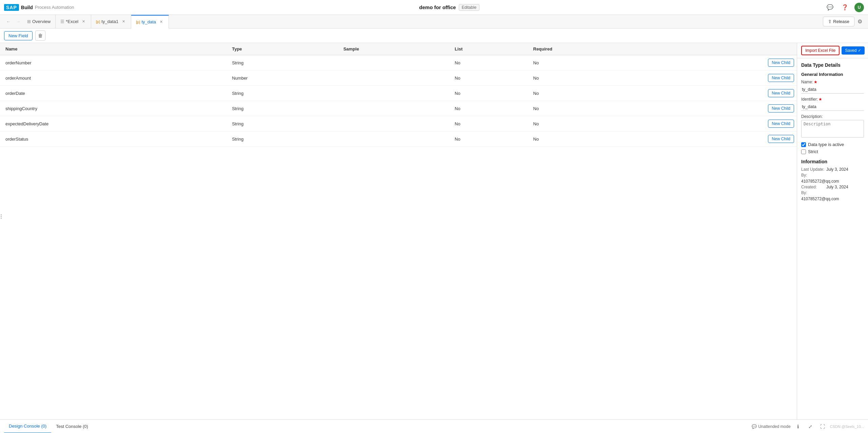 This screenshot has height=433, width=868. What do you see at coordinates (394, 49) in the screenshot?
I see `col-header-sample: Sample` at bounding box center [394, 49].